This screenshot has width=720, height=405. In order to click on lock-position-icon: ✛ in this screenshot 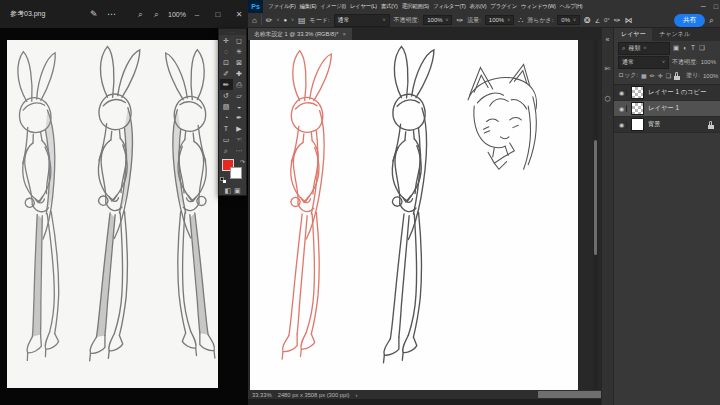, I will do `click(660, 76)`.